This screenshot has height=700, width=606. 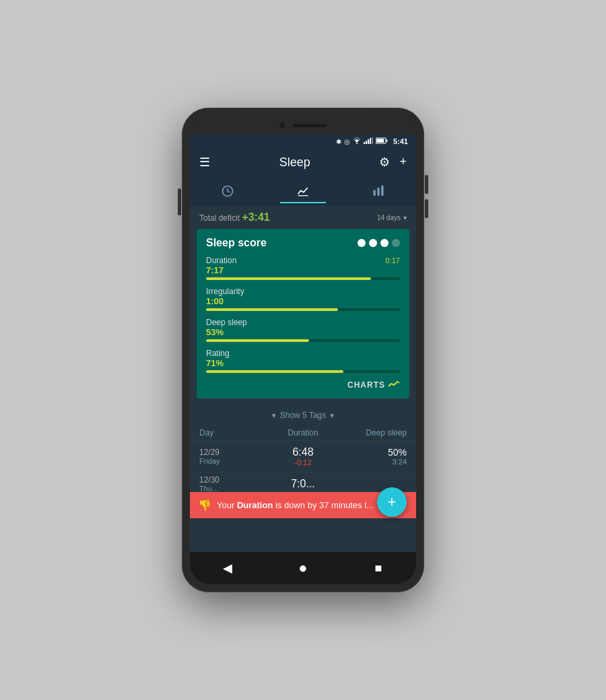 What do you see at coordinates (394, 385) in the screenshot?
I see `charts-trend-icon` at bounding box center [394, 385].